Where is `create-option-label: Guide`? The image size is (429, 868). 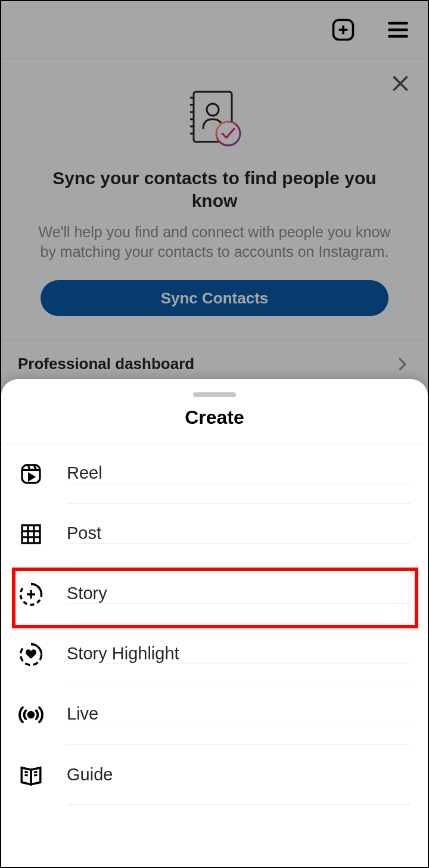 create-option-label: Guide is located at coordinates (239, 775).